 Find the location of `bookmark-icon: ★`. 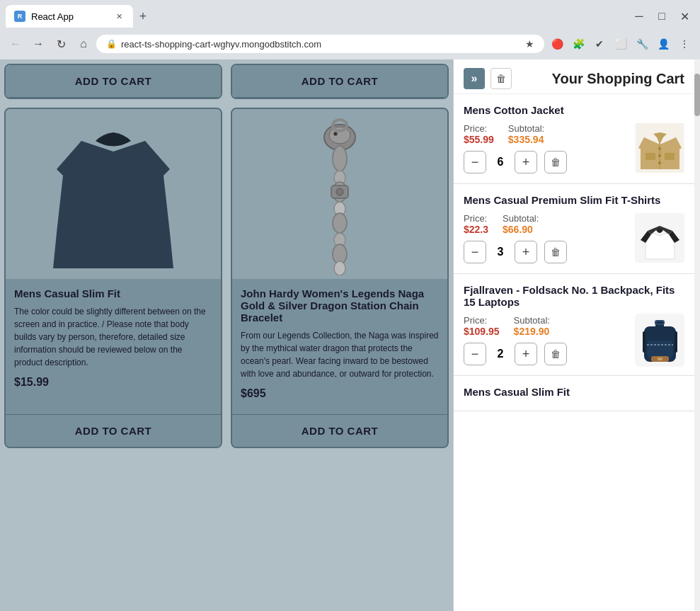

bookmark-icon: ★ is located at coordinates (529, 44).